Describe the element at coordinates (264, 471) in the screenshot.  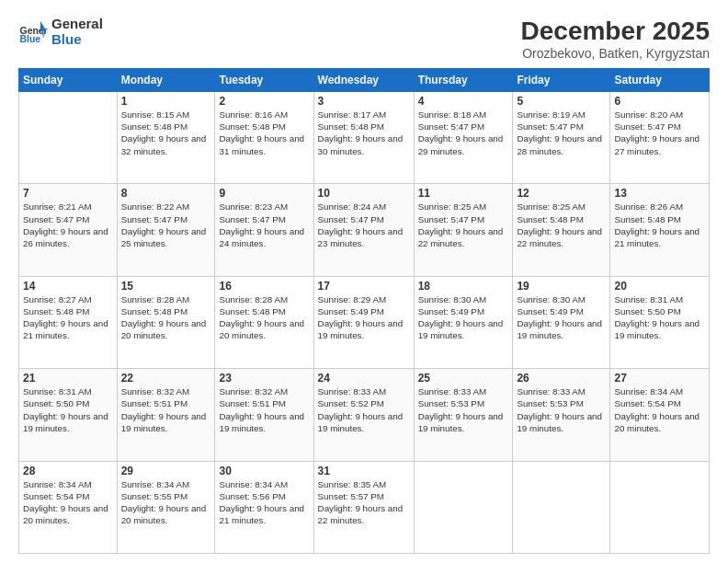
I see `day-number: 30` at that location.